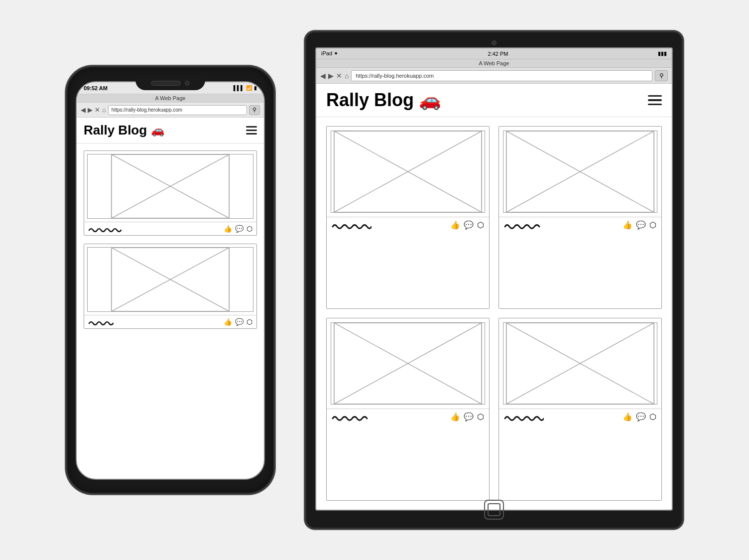 This screenshot has height=560, width=749. I want to click on tablet-menu-button, so click(655, 101).